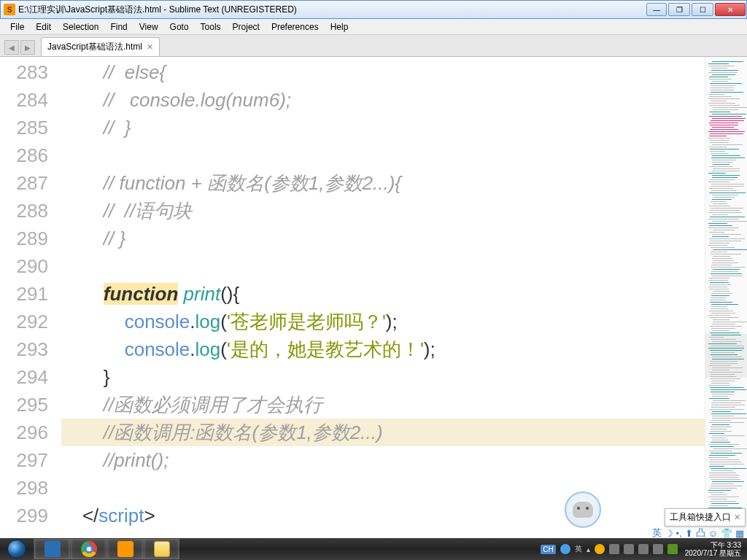 The image size is (747, 560). What do you see at coordinates (125, 549) in the screenshot?
I see `taskbar-sublime` at bounding box center [125, 549].